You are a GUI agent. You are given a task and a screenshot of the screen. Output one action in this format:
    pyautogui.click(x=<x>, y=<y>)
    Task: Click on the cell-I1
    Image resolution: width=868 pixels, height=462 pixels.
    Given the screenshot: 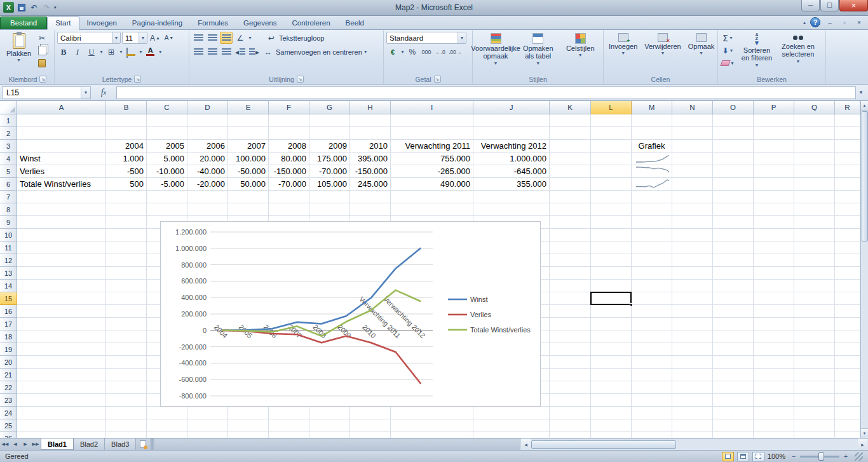 What is the action you would take?
    pyautogui.click(x=432, y=121)
    